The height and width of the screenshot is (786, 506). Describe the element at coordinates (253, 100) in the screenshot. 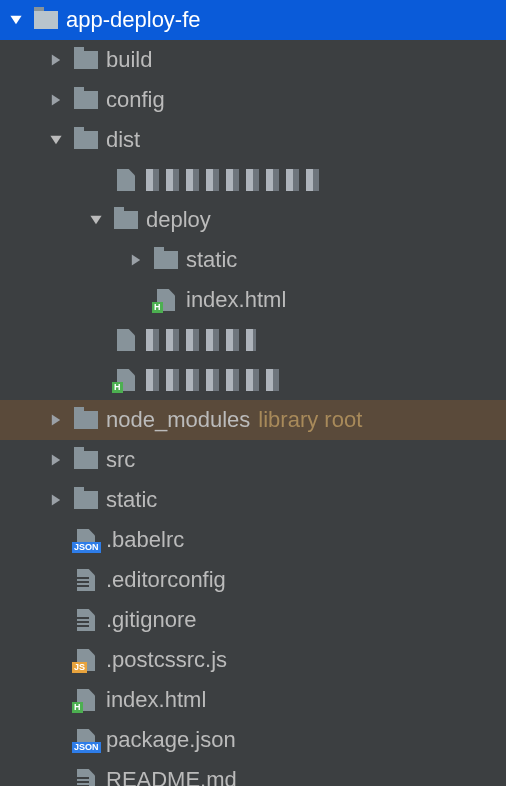

I see `tree-item-config: config` at that location.